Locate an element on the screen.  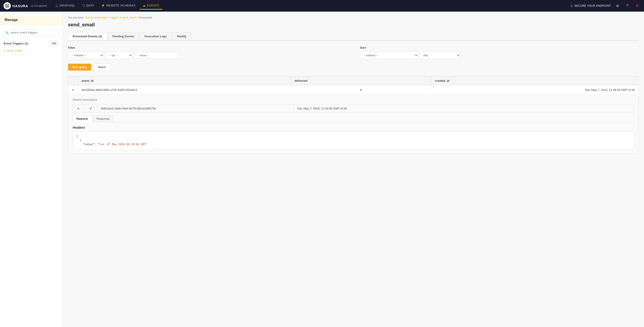
settings-button: ⚙ is located at coordinates (618, 6).